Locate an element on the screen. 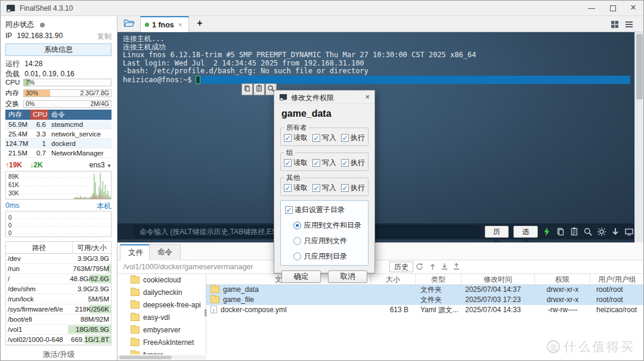 This screenshot has height=361, width=644. layout-grid-icon is located at coordinates (615, 24).